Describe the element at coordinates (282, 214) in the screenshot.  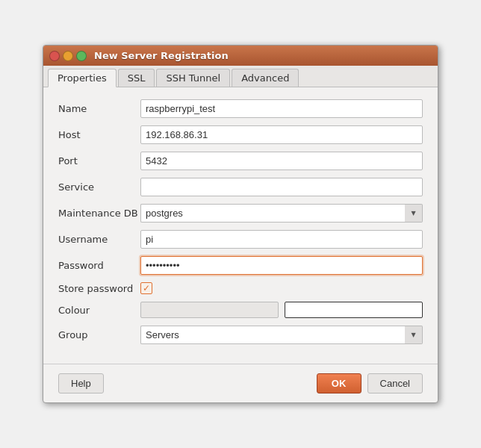
I see `maintenance-db-input-wrap` at that location.